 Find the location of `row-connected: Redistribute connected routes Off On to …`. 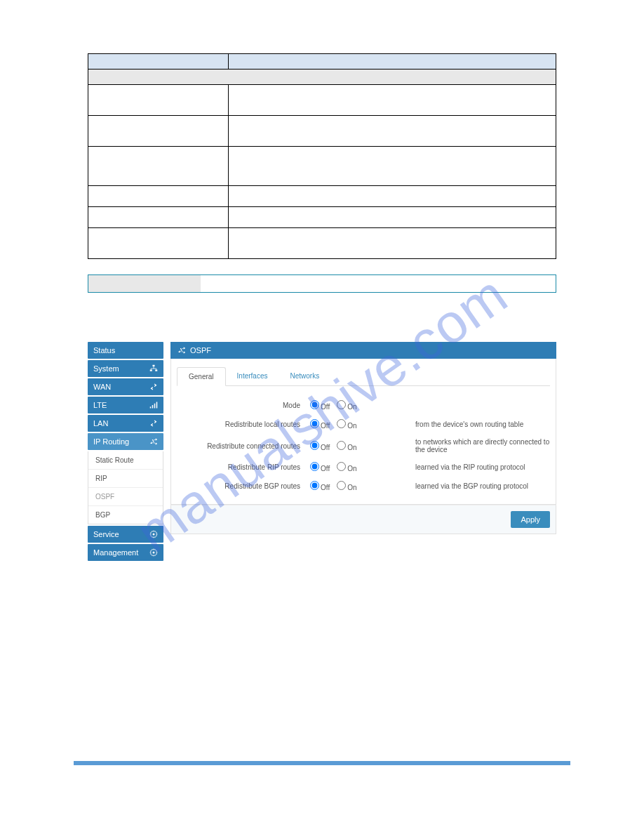

row-connected: Redistribute connected routes Off On to … is located at coordinates (363, 446).